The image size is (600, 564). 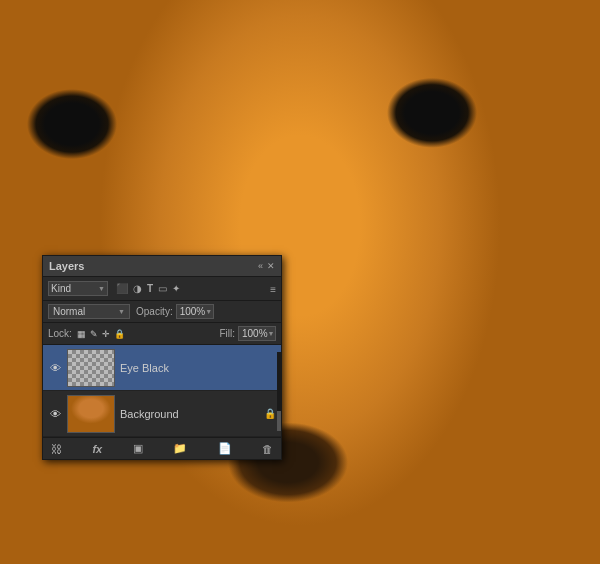 What do you see at coordinates (106, 334) in the screenshot?
I see `lock-position-icon: ✛` at bounding box center [106, 334].